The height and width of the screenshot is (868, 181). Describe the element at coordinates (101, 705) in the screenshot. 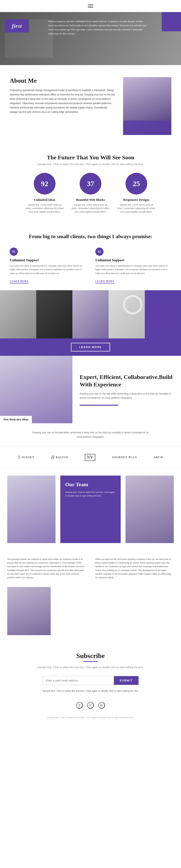

I see `instagram-icon: in` at that location.